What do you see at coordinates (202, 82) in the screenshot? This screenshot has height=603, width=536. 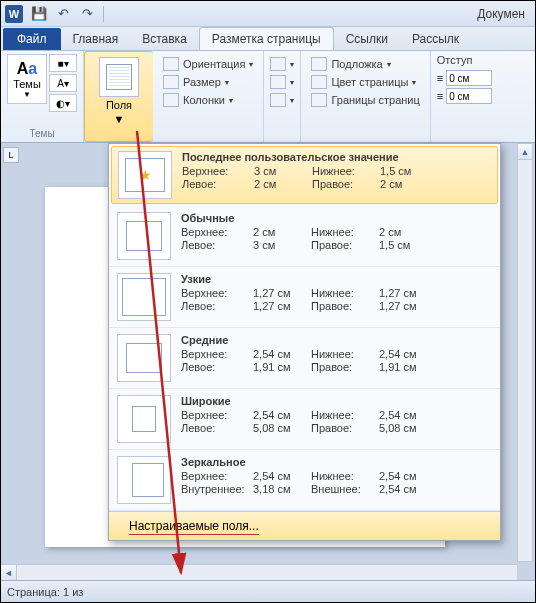 I see `size-label: Размер` at bounding box center [202, 82].